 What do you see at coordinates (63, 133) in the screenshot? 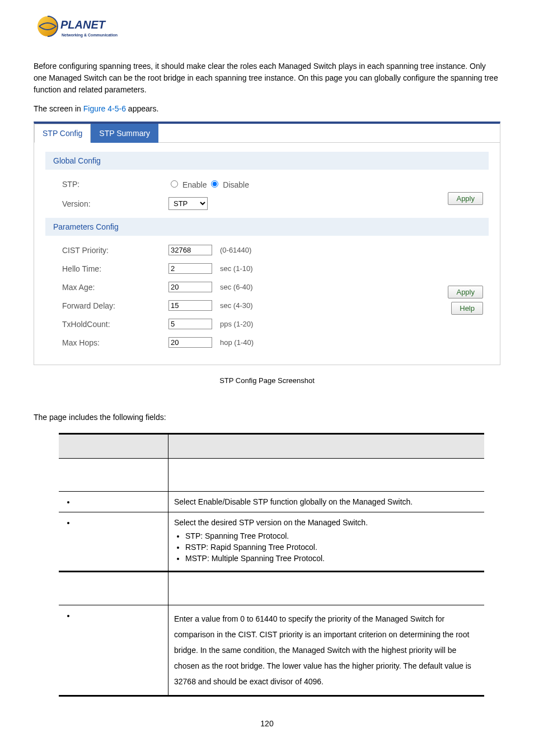
I see `tab-stp-config: STP Config` at bounding box center [63, 133].